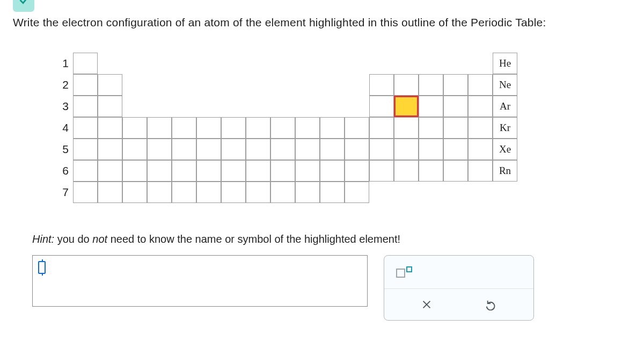  I want to click on pt-cell-highlighted, so click(406, 106).